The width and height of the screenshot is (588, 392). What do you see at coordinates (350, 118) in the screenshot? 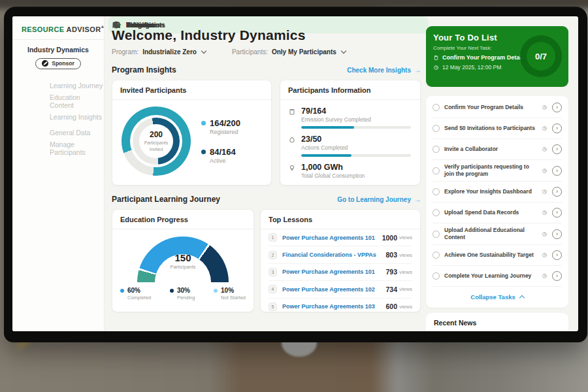
I see `stat-row-emission-survey-completed: 79/164 Emission Survey Completed` at bounding box center [350, 118].